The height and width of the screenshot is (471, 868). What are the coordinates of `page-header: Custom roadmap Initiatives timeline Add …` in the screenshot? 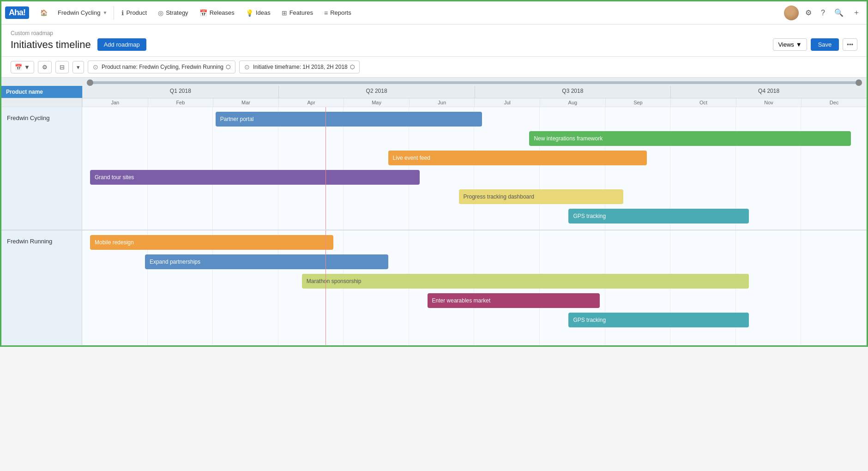 It's located at (434, 41).